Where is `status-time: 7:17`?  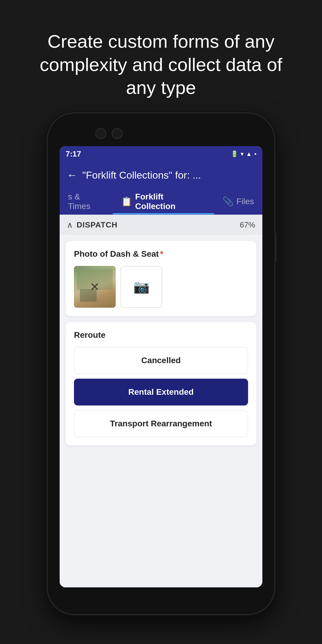
status-time: 7:17 is located at coordinates (73, 154).